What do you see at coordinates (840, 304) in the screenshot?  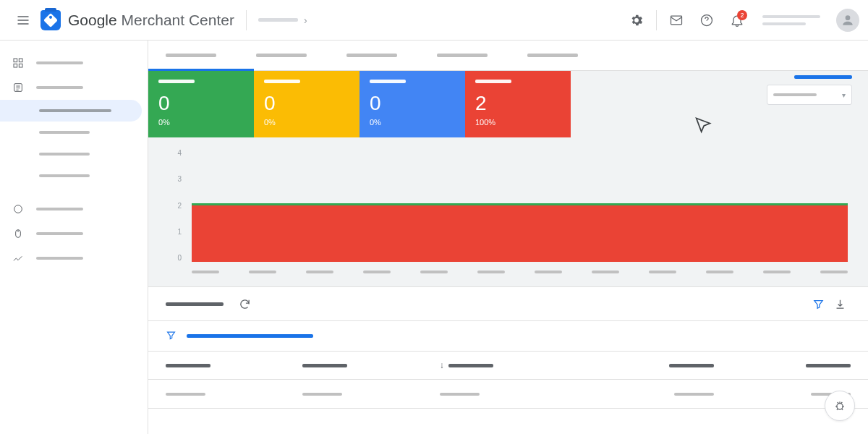 I see `download-button` at bounding box center [840, 304].